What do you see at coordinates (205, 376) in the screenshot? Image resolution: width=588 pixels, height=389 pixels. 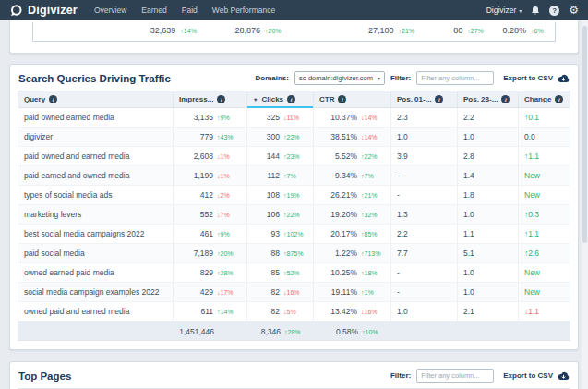 I see `top-pages-title: Top Pages` at bounding box center [205, 376].